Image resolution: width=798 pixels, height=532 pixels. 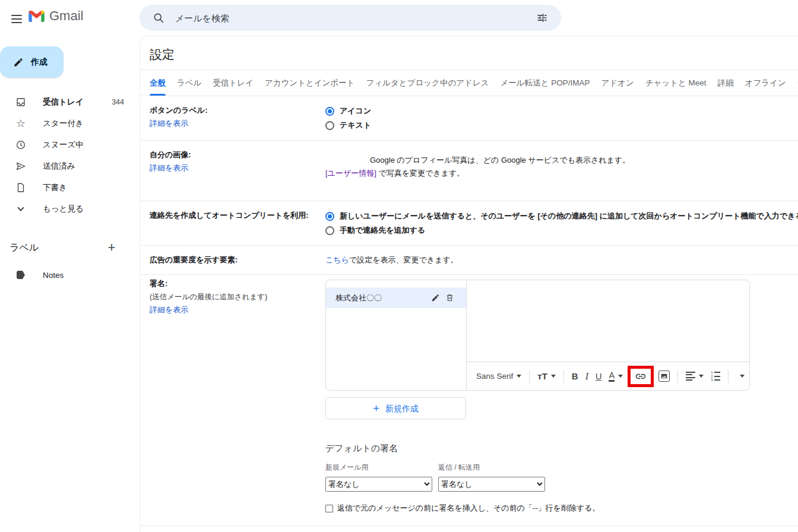 I want to click on pencil-icon, so click(x=18, y=62).